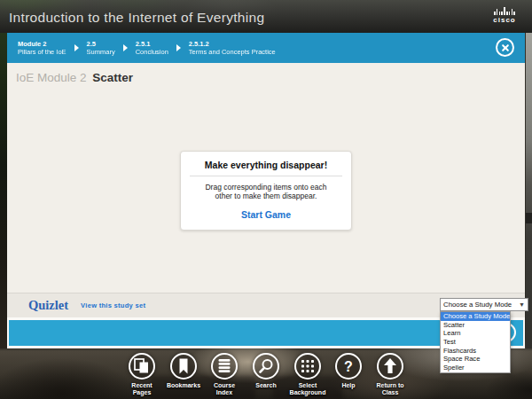  Describe the element at coordinates (224, 366) in the screenshot. I see `course-index-icon` at that location.